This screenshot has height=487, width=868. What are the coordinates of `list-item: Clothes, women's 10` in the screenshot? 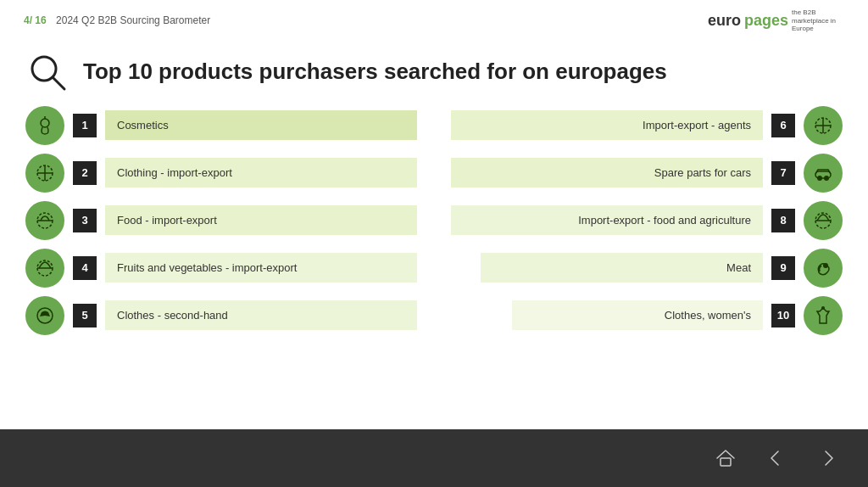 It's located at (647, 316).